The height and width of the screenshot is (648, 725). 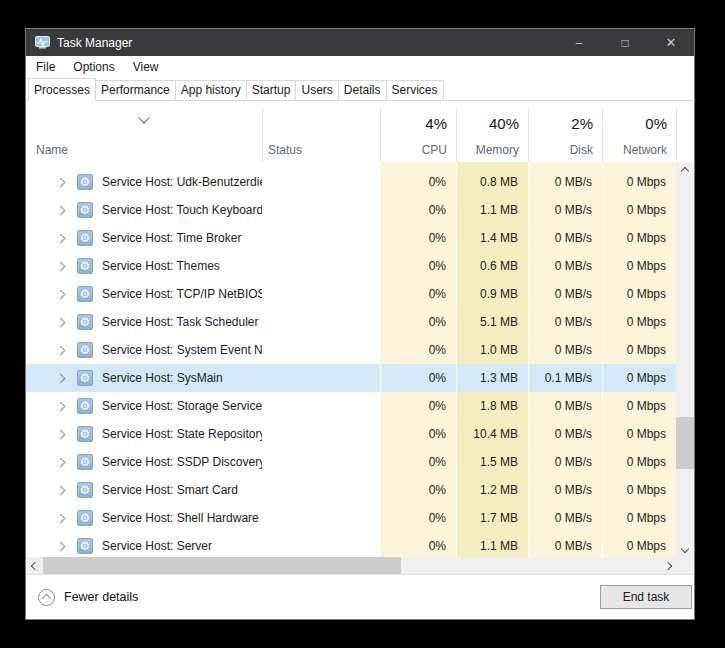 What do you see at coordinates (351, 490) in the screenshot?
I see `process-row: ⚙Service Host: Smart Card0%1.2 MB0 MB/s0…` at bounding box center [351, 490].